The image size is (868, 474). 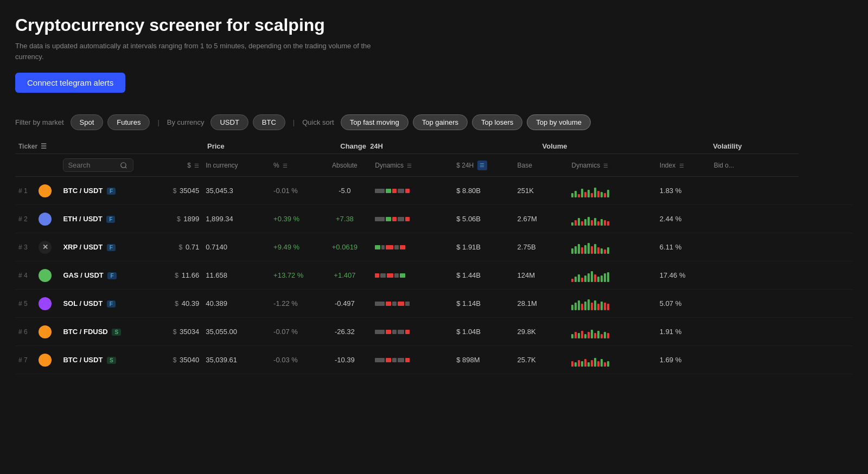 What do you see at coordinates (684, 165) in the screenshot?
I see `th-volatility-index: Index ☰` at bounding box center [684, 165].